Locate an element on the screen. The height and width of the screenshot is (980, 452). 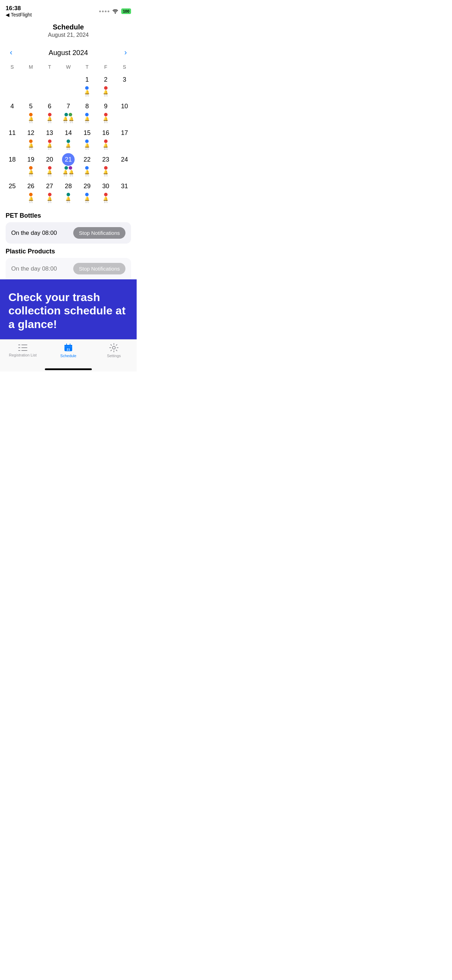
table-row: 4 is located at coordinates (12, 112).